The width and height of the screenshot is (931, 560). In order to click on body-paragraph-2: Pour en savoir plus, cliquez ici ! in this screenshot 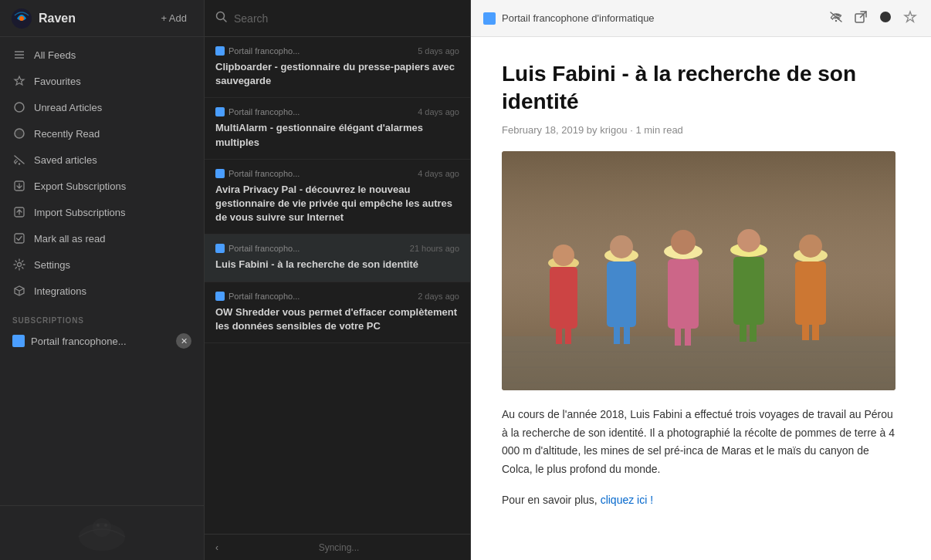, I will do `click(701, 501)`.